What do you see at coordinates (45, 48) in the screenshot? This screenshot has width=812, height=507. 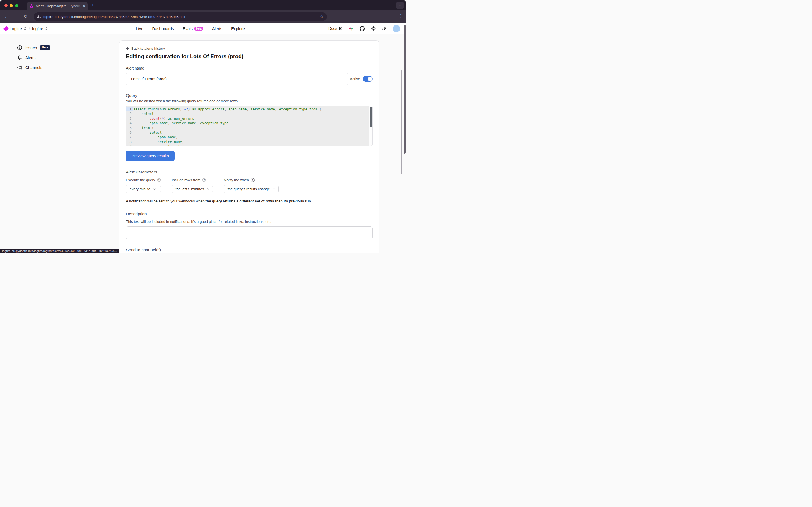 I see `issues-beta-badge: Beta` at bounding box center [45, 48].